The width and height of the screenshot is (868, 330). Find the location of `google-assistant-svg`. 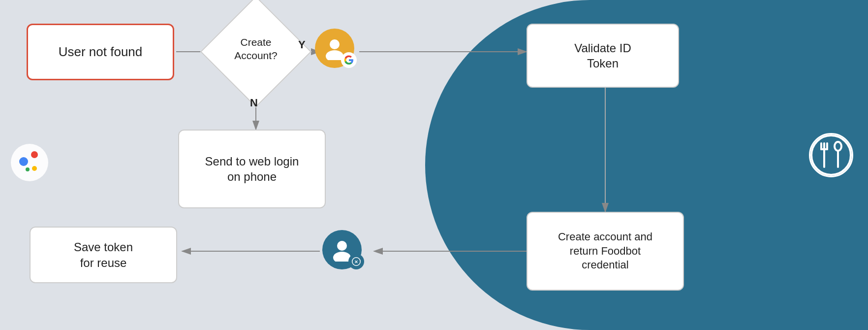

google-assistant-svg is located at coordinates (30, 163).